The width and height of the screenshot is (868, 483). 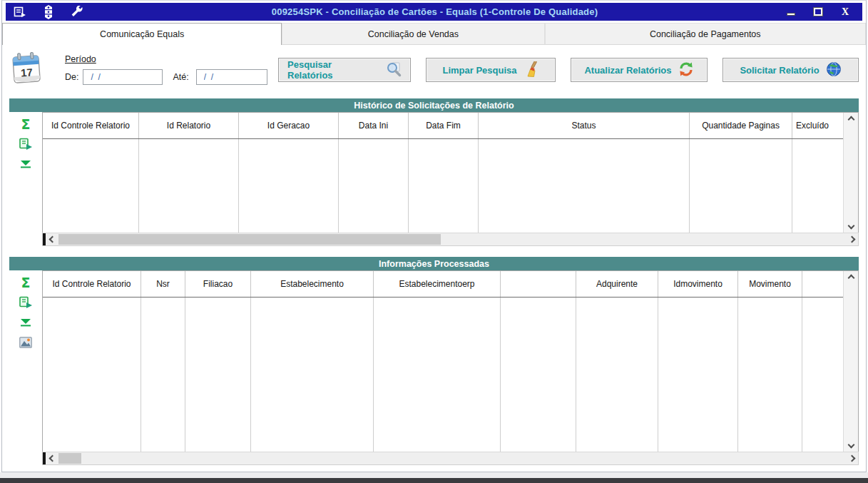 I want to click on grid2-horizontal-scrollbar, so click(x=451, y=458).